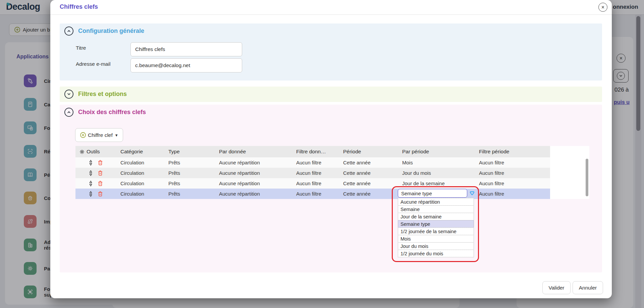 The height and width of the screenshot is (308, 644). What do you see at coordinates (417, 173) in the screenshot?
I see `cell-par-periode: Jour du mois` at bounding box center [417, 173].